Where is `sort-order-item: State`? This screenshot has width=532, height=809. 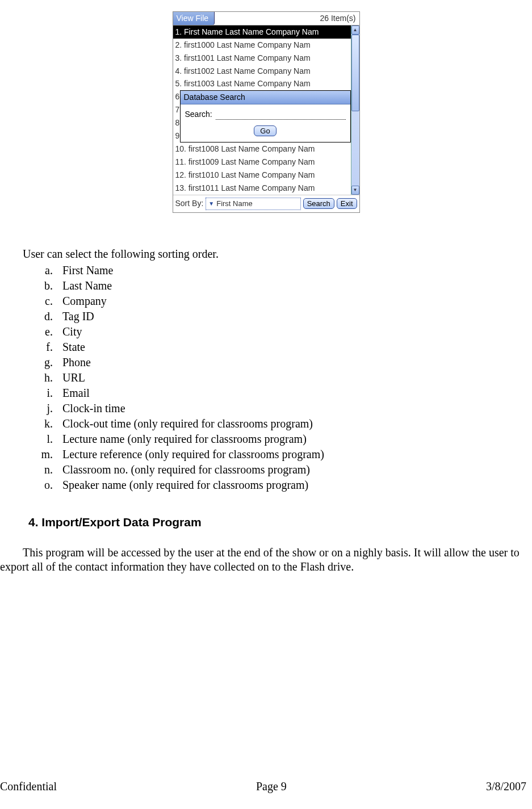 sort-order-item: State is located at coordinates (294, 347).